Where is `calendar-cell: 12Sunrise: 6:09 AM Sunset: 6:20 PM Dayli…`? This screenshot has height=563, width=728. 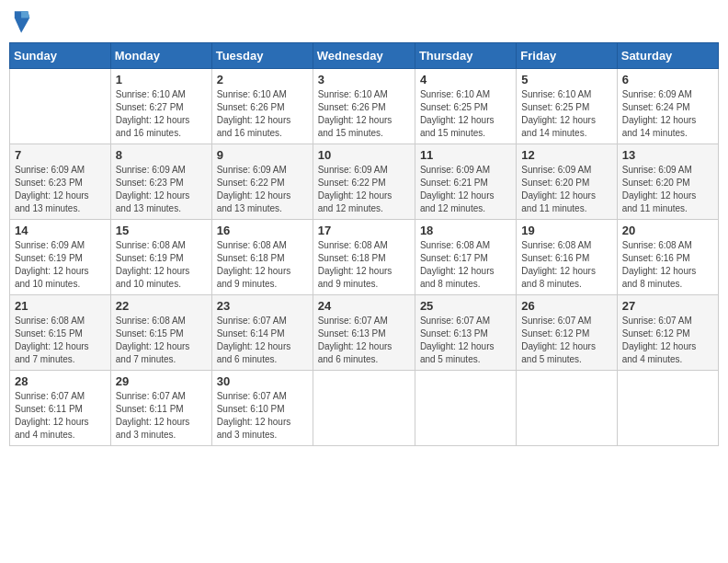 calendar-cell: 12Sunrise: 6:09 AM Sunset: 6:20 PM Dayli… is located at coordinates (566, 182).